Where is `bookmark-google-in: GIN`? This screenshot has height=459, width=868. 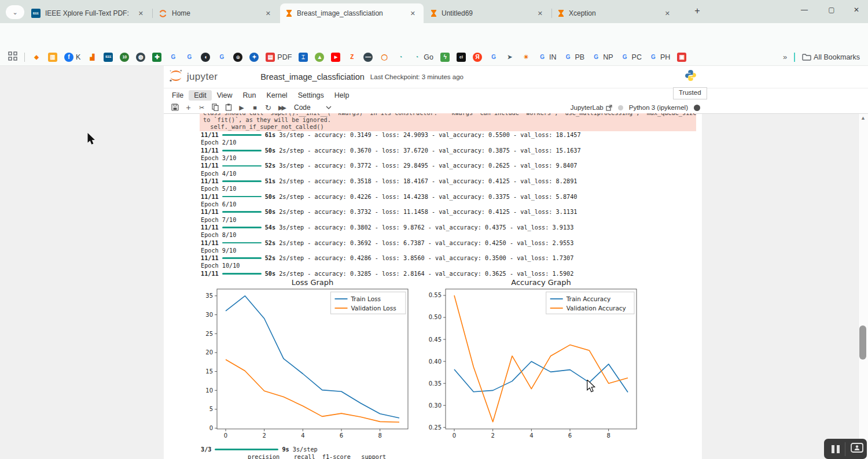 bookmark-google-in: GIN is located at coordinates (547, 57).